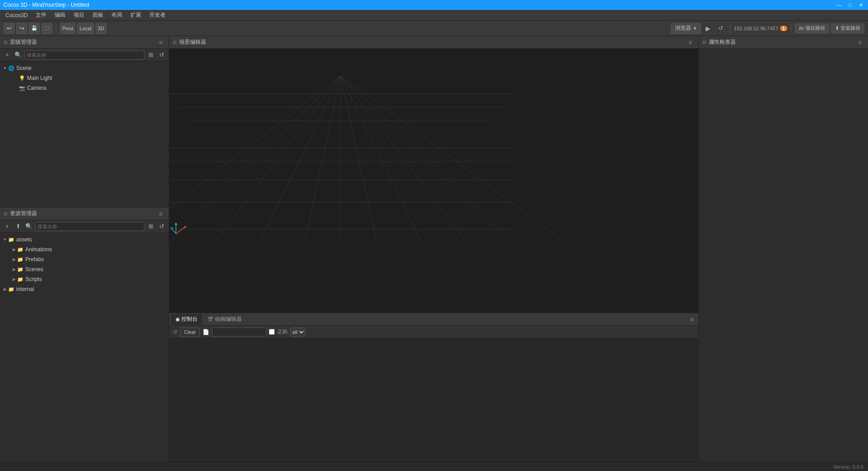 The image size is (868, 471). I want to click on assets-tree-root: ▼ 📁 assets, so click(84, 240).